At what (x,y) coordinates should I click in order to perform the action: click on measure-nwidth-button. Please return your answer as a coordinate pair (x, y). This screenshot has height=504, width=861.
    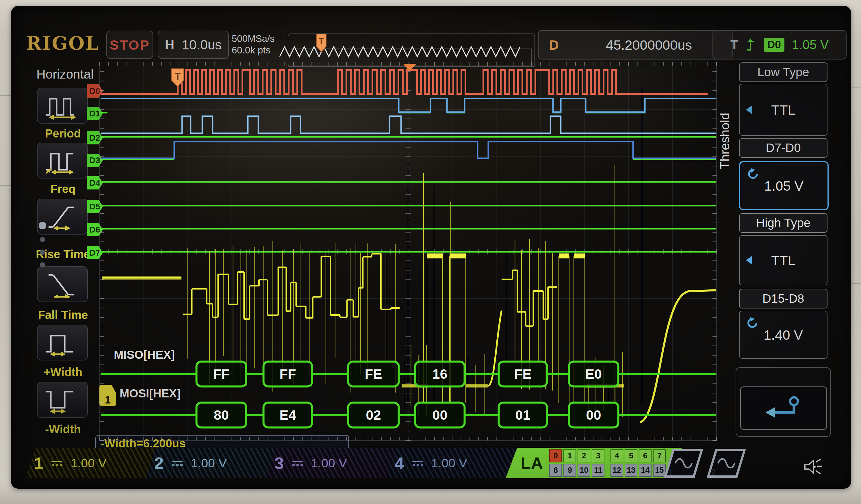
    Looking at the image, I should click on (62, 400).